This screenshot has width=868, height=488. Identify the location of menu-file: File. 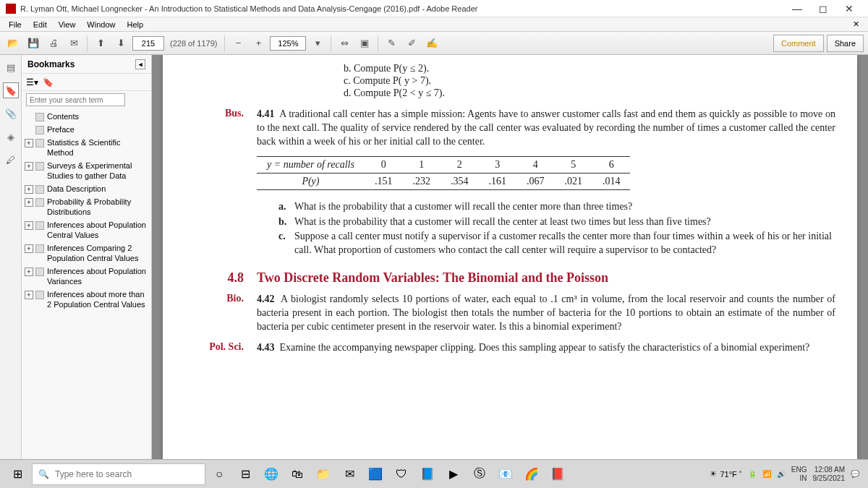
(15, 25).